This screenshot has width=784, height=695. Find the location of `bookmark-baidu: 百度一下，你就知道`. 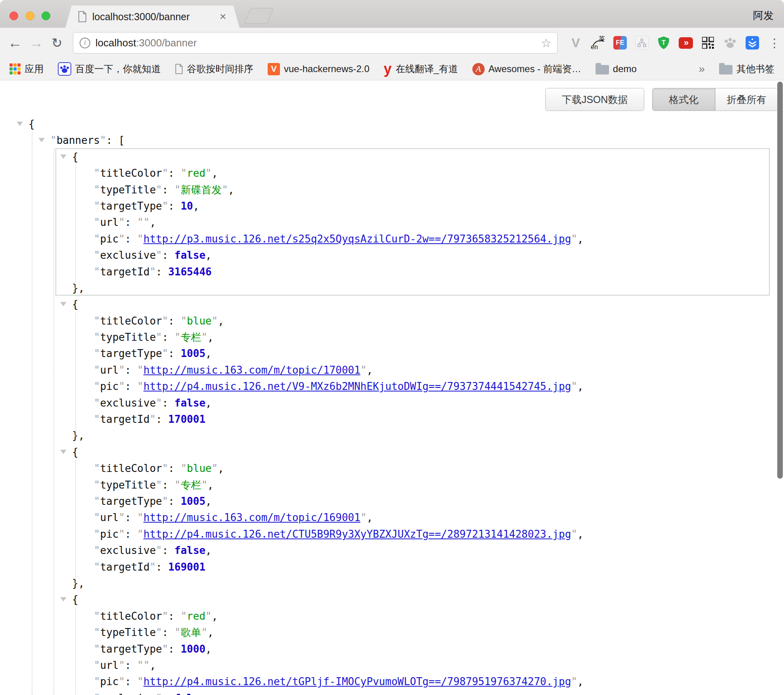

bookmark-baidu: 百度一下，你就知道 is located at coordinates (109, 69).